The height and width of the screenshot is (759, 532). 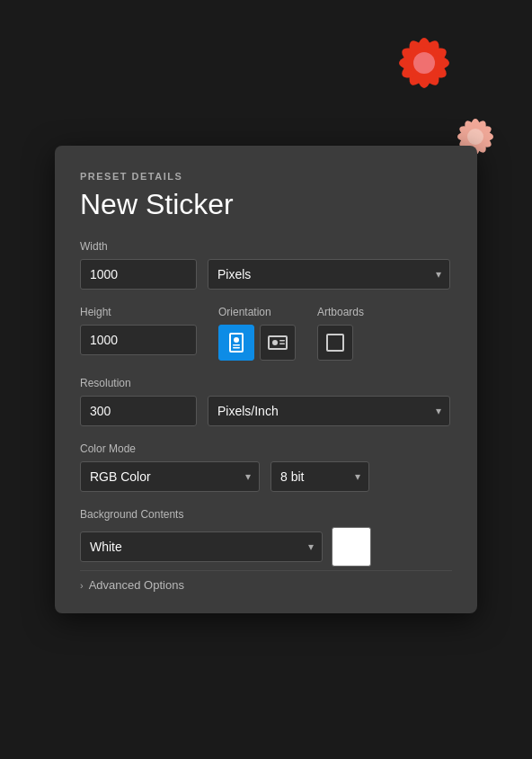 I want to click on red-flower-decoration, so click(x=424, y=63).